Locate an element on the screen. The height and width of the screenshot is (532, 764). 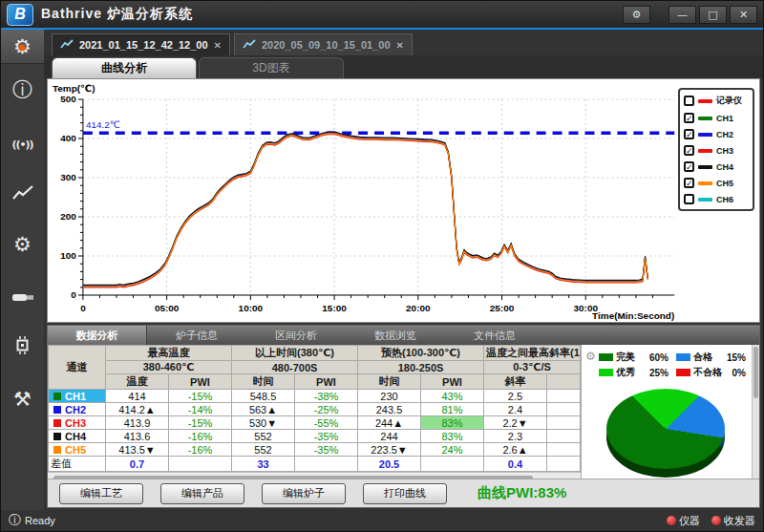
edit-furnace-button: 编辑炉子 is located at coordinates (304, 494).